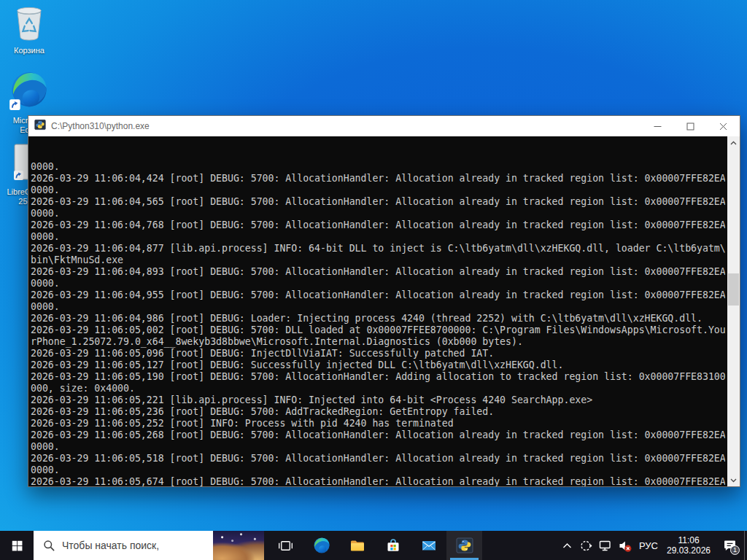 This screenshot has width=747, height=560. What do you see at coordinates (17, 545) in the screenshot?
I see `start-button` at bounding box center [17, 545].